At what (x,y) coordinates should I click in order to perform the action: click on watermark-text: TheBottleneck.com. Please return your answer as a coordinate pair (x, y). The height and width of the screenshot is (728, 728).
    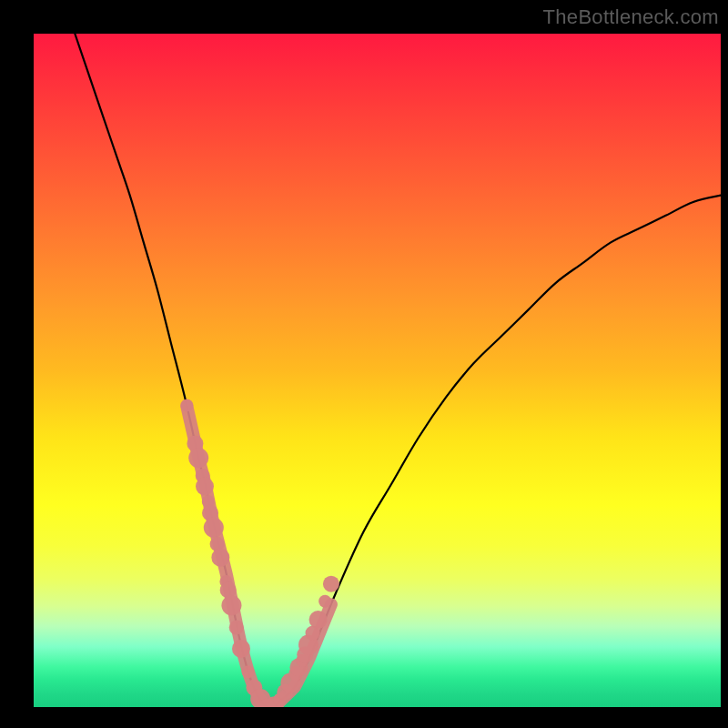
    Looking at the image, I should click on (632, 17).